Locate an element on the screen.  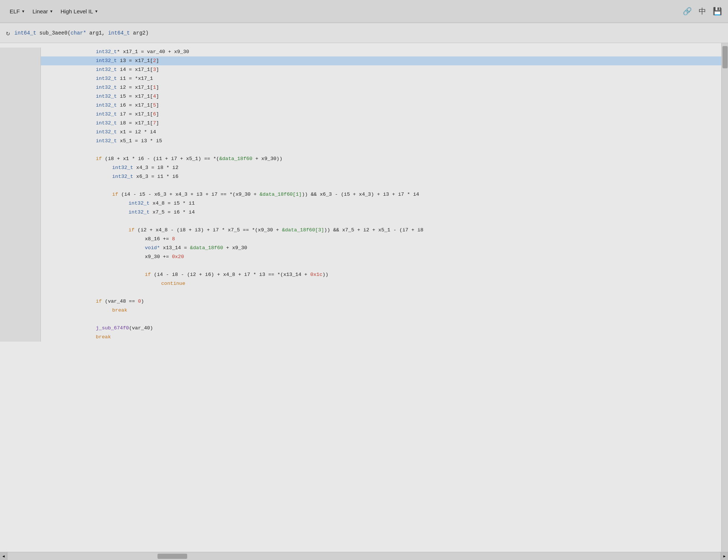
scroll-right-button: ▶ is located at coordinates (724, 556).